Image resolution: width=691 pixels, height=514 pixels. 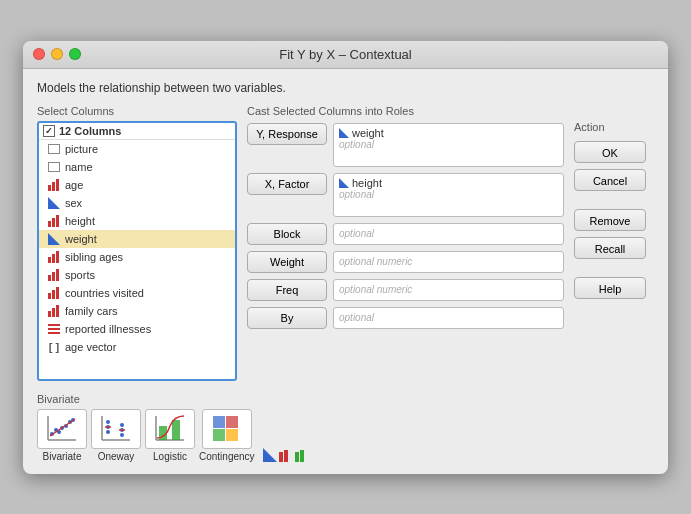 What do you see at coordinates (75, 54) in the screenshot?
I see `maximize-button` at bounding box center [75, 54].